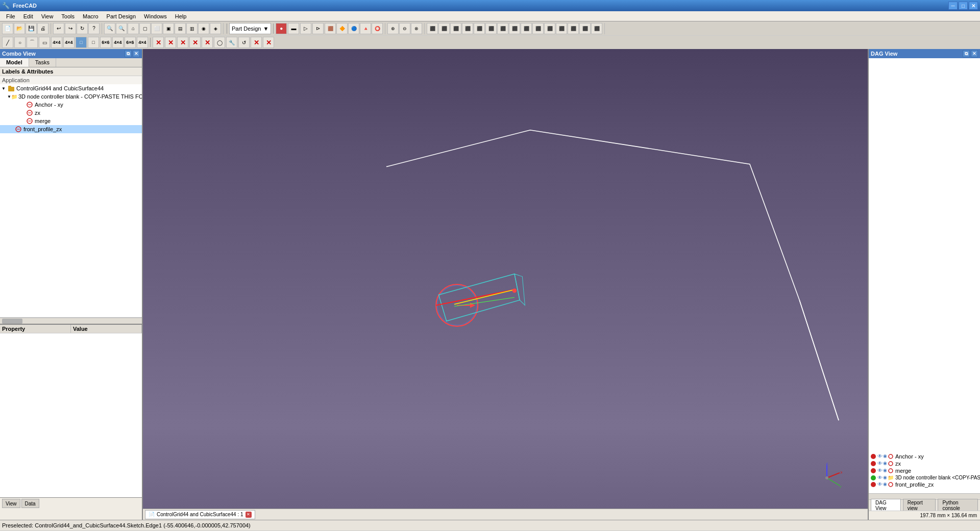 The image size is (980, 531). What do you see at coordinates (180, 29) in the screenshot?
I see `view-left-button: ▤` at bounding box center [180, 29].